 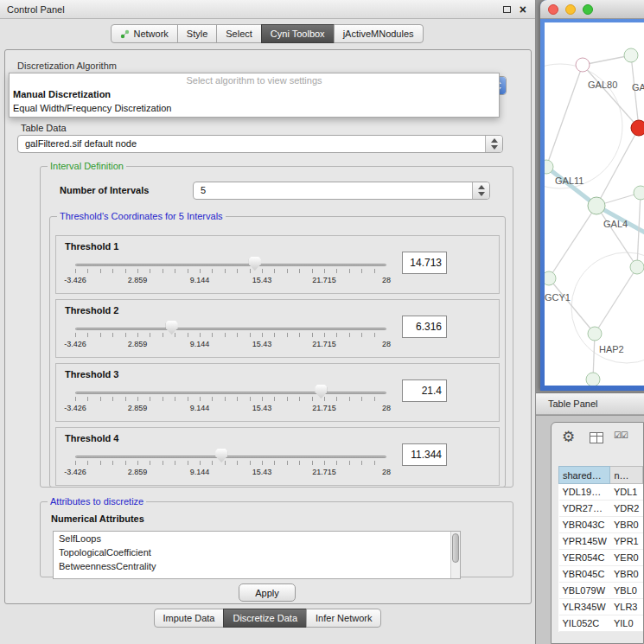 I want to click on table-cell: YBR045C, so click(x=584, y=574).